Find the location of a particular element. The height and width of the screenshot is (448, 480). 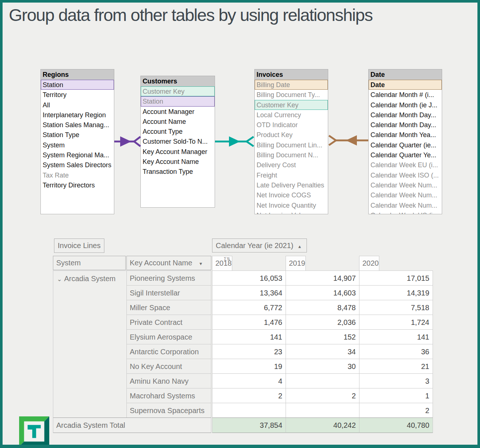

field-item: Calendar Quarter (ie... is located at coordinates (405, 145).